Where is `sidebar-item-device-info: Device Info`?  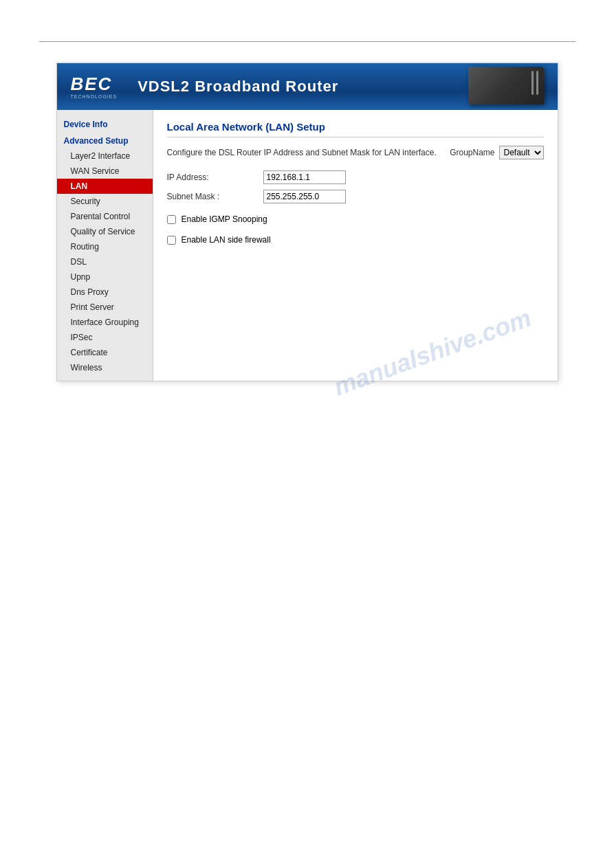
sidebar-item-device-info: Device Info is located at coordinates (105, 124).